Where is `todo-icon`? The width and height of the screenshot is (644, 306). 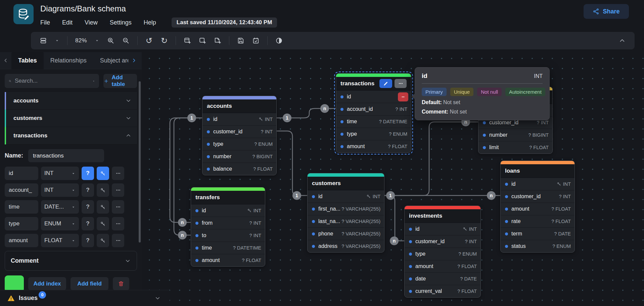 todo-icon is located at coordinates (256, 41).